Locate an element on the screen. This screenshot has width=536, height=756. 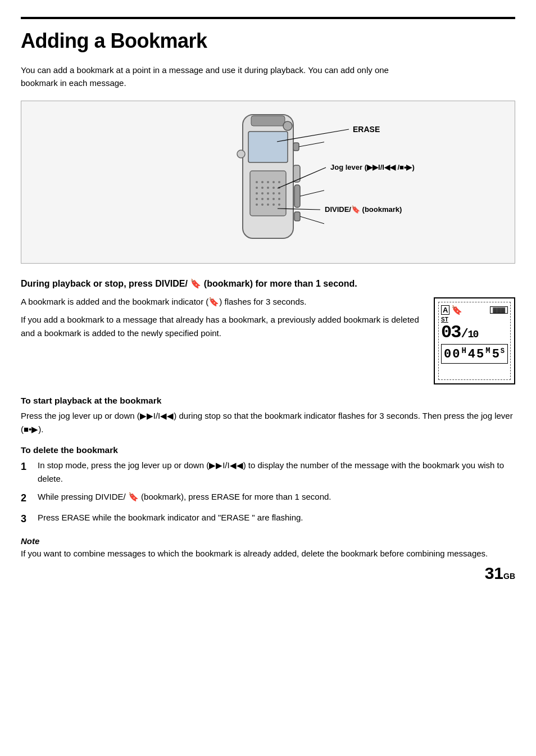
lcd-number-denom: 10 is located at coordinates (473, 334).